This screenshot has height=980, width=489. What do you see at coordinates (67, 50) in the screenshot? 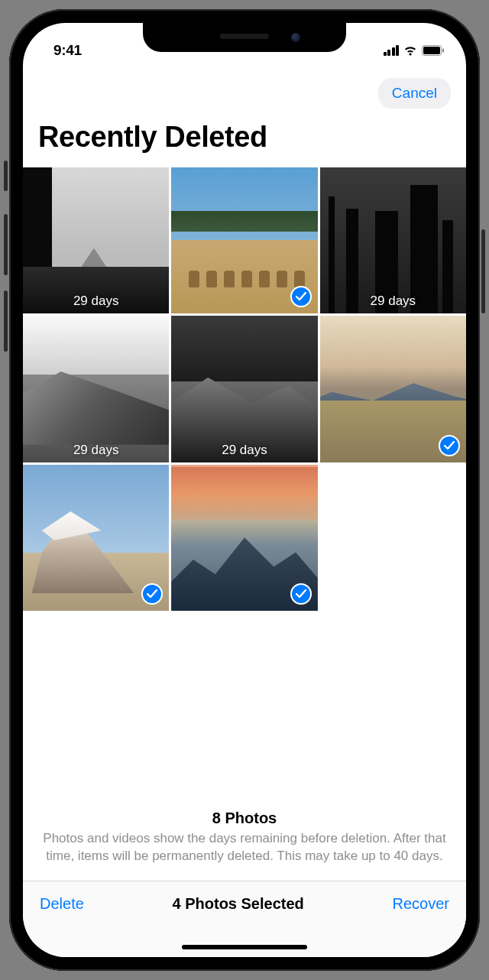
I see `status-time: 9:41` at bounding box center [67, 50].